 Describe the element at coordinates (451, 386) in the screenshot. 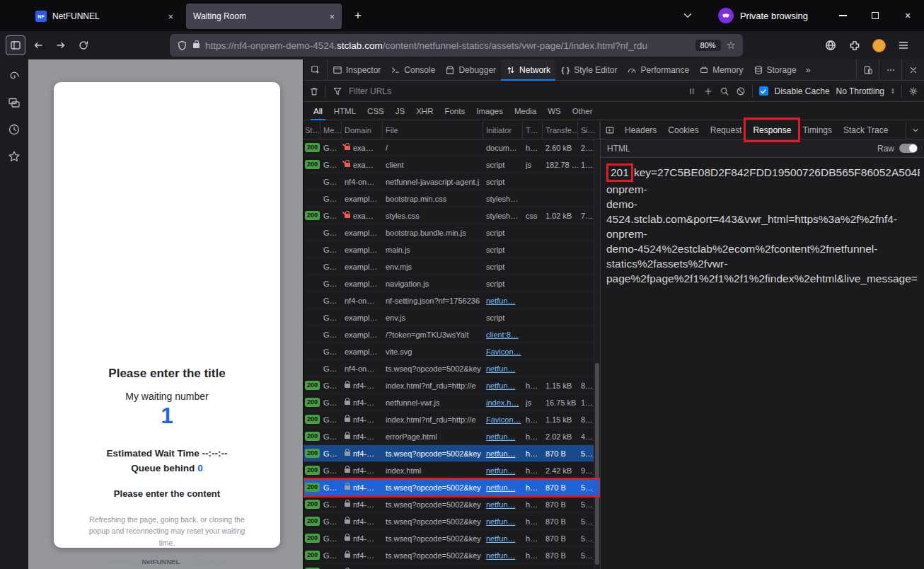

I see `network-request-row: 200G…nf4-…index.html?nf_rdu=http://enetf…` at that location.